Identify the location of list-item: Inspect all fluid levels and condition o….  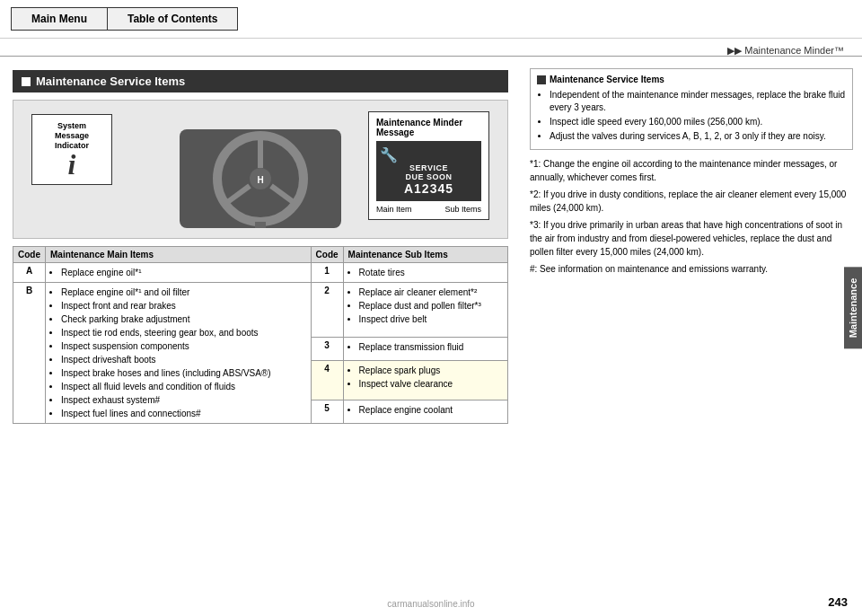
(183, 386).